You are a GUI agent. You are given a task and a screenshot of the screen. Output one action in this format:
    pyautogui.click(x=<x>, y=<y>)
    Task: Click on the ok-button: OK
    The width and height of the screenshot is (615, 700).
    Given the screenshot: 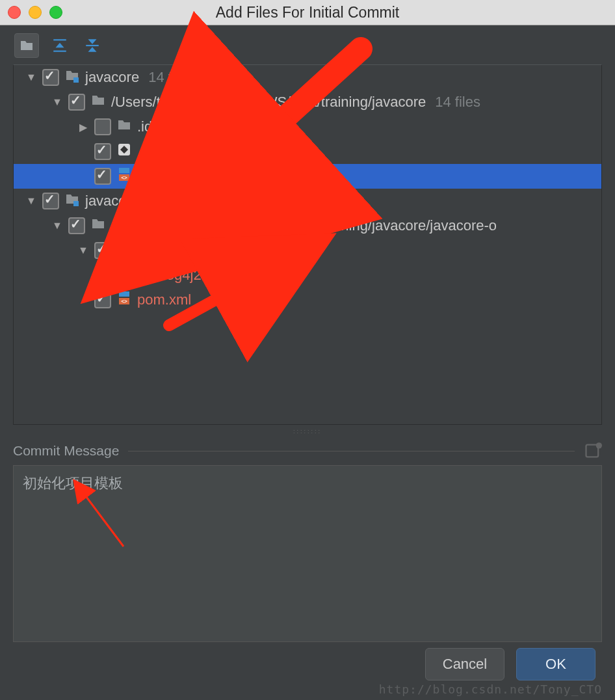 What is the action you would take?
    pyautogui.click(x=556, y=664)
    